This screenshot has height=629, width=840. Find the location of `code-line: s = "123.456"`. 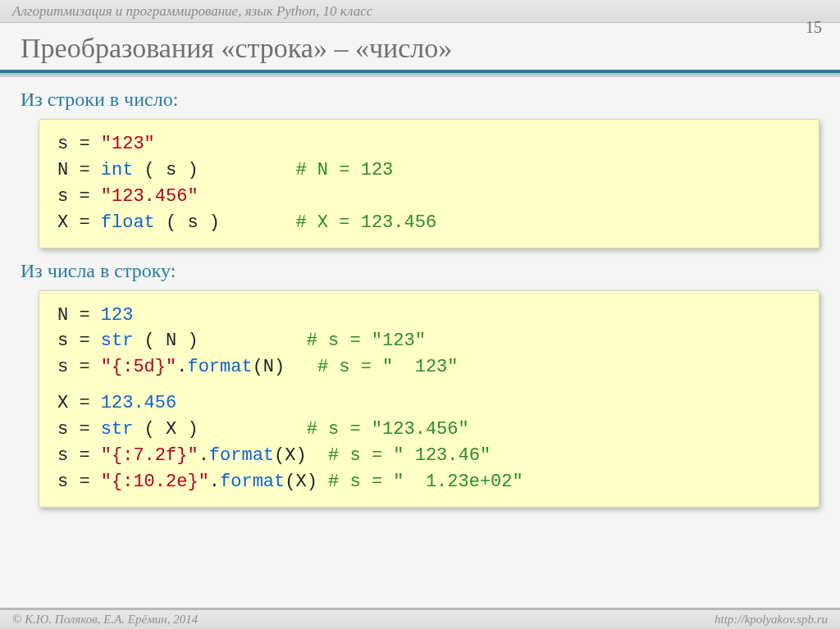

code-line: s = "123.456" is located at coordinates (429, 197).